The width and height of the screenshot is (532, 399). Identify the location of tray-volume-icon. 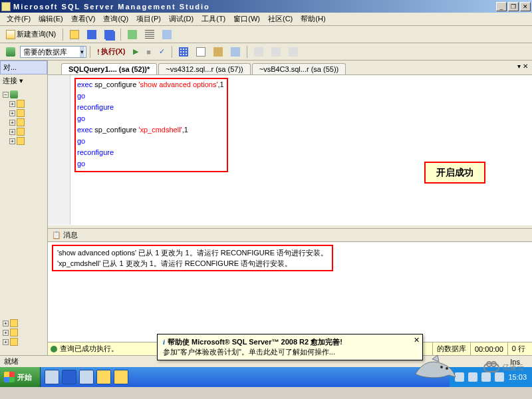
(486, 377).